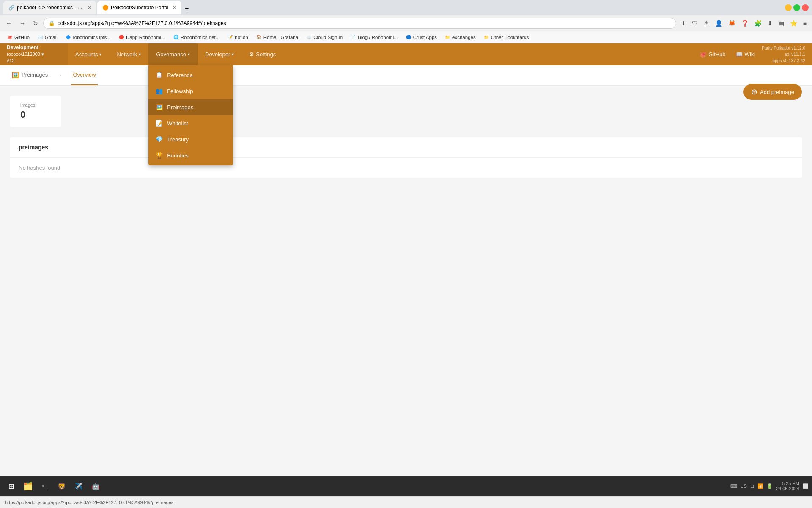 This screenshot has height=508, width=812. What do you see at coordinates (191, 123) in the screenshot?
I see `dropdown-whitelist: 📝 Whitelist` at bounding box center [191, 123].